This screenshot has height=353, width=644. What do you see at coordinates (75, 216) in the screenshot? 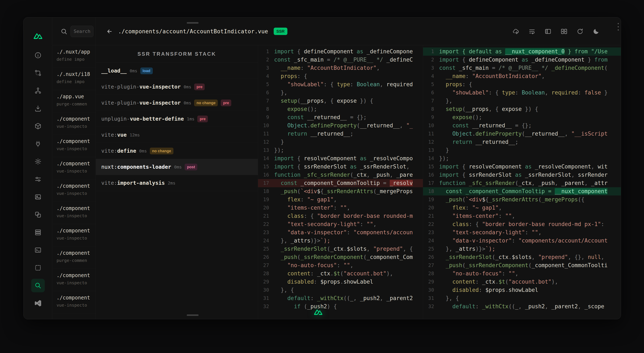
I see `file-plugins: vue-inspecto` at bounding box center [75, 216].